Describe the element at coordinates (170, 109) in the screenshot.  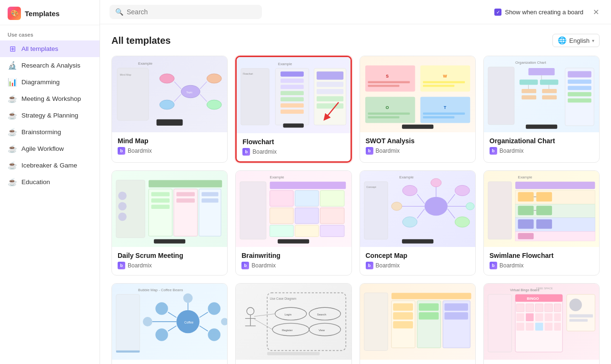
I see `template-card-mind-map: Example Mind Map Topic` at that location.